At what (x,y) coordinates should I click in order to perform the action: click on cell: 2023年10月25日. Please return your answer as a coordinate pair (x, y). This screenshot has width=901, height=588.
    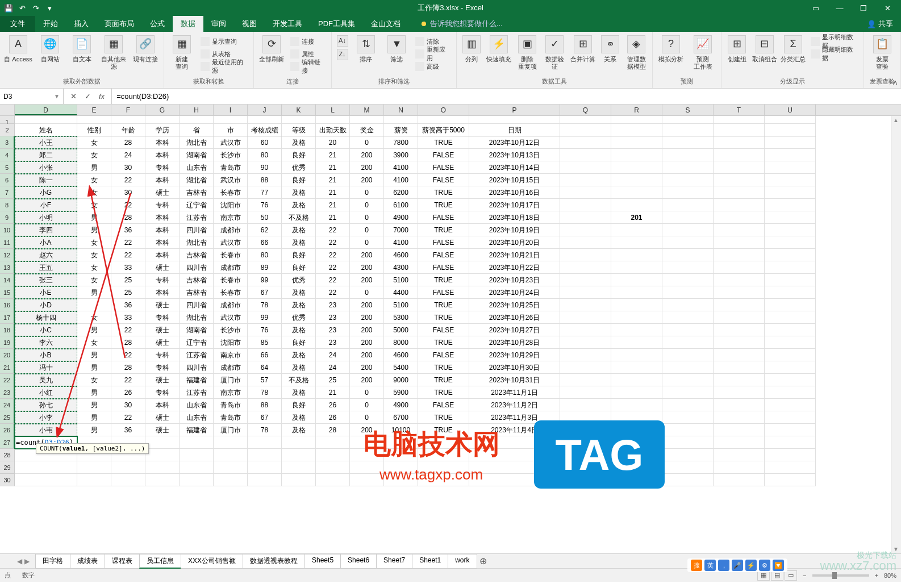
    Looking at the image, I should click on (515, 305).